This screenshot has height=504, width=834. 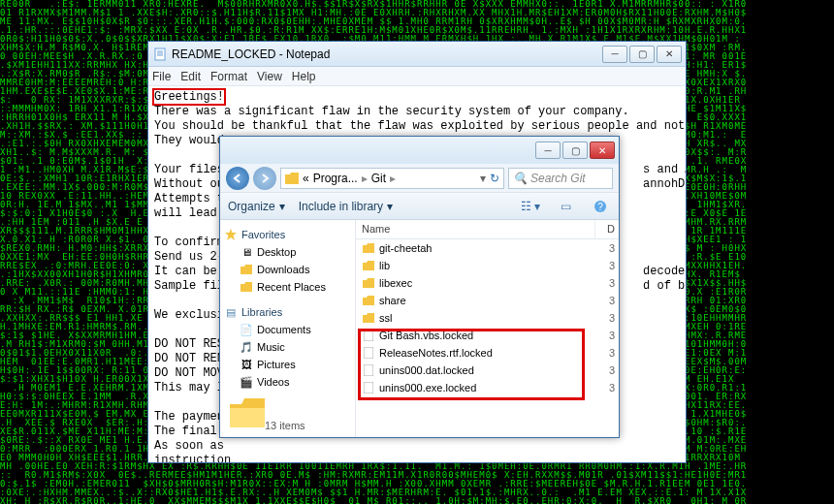 I want to click on view-options-button: ☷ ▾, so click(x=530, y=206).